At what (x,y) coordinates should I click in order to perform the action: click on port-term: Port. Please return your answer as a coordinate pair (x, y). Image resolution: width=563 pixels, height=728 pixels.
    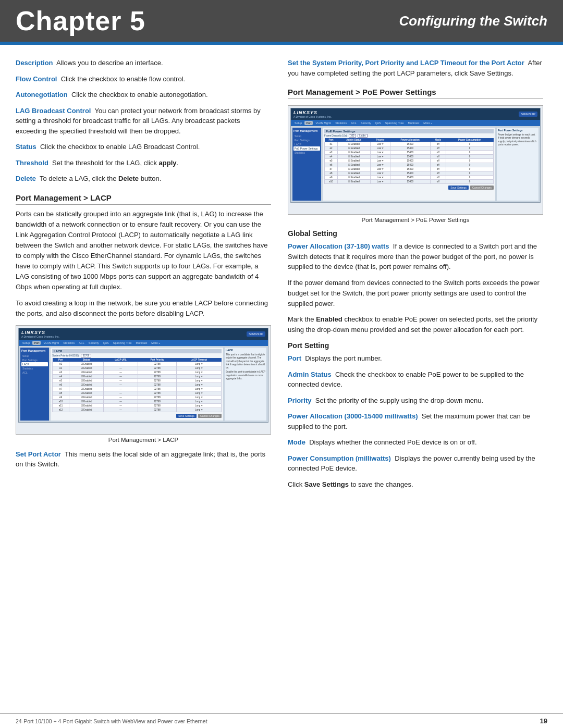
    Looking at the image, I should click on (295, 359).